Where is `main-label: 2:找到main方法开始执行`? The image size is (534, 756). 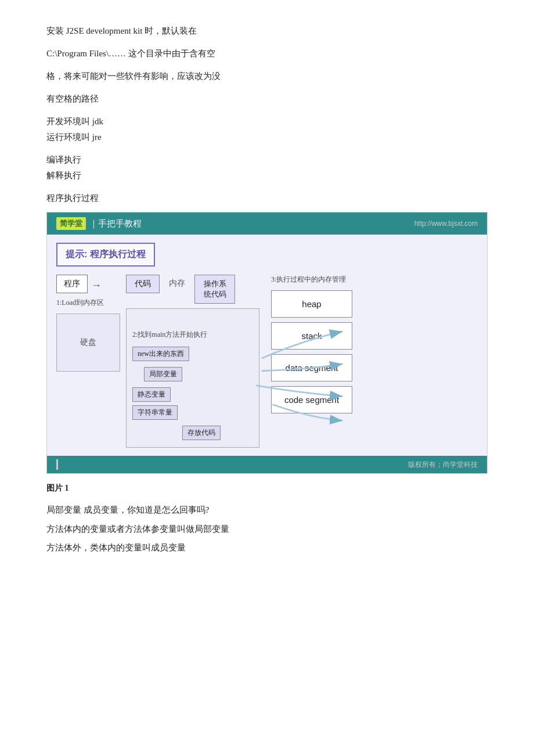
main-label: 2:找到main方法开始执行 is located at coordinates (193, 334).